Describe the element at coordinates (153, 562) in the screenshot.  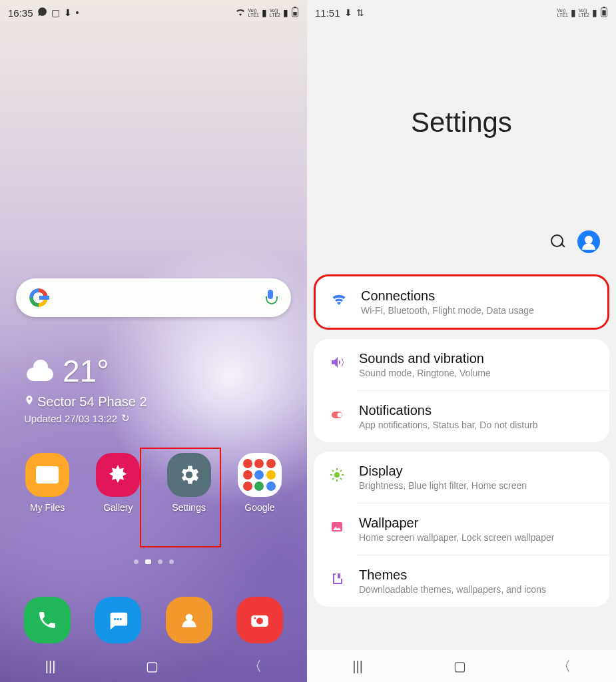
I see `page-indicator` at that location.